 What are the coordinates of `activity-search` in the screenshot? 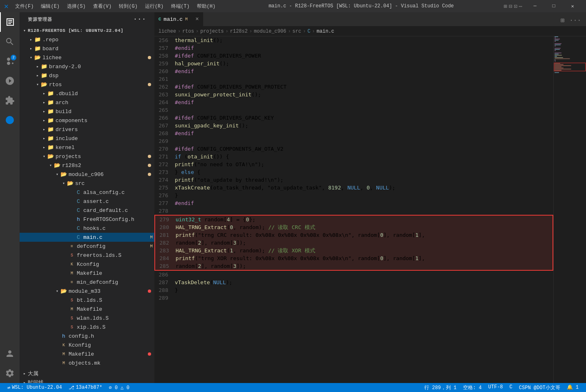 It's located at (10, 42).